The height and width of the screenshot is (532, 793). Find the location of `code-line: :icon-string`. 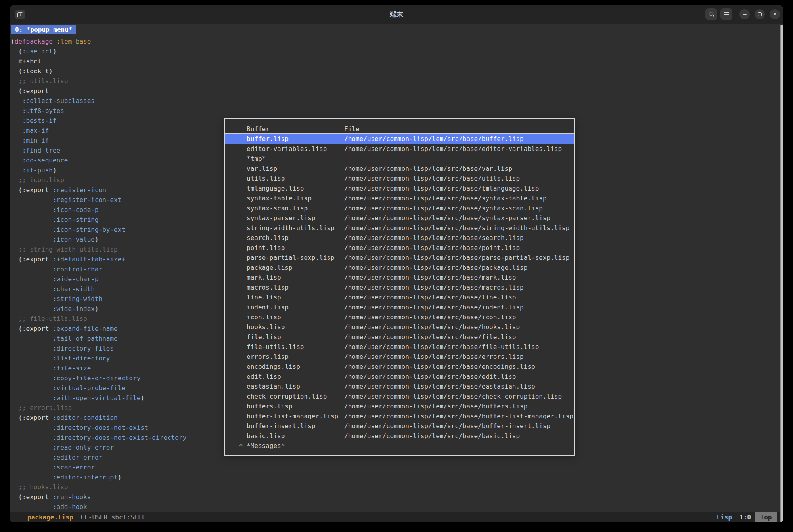

code-line: :icon-string is located at coordinates (98, 219).